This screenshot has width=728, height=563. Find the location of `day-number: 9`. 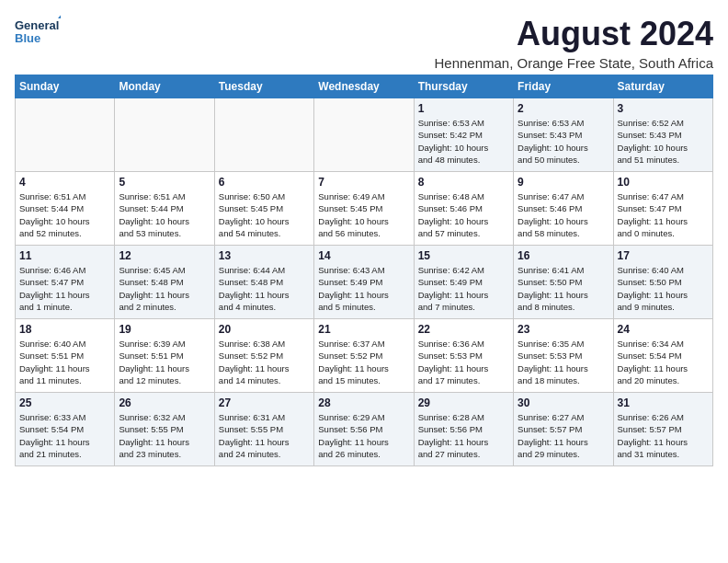

day-number: 9 is located at coordinates (563, 182).